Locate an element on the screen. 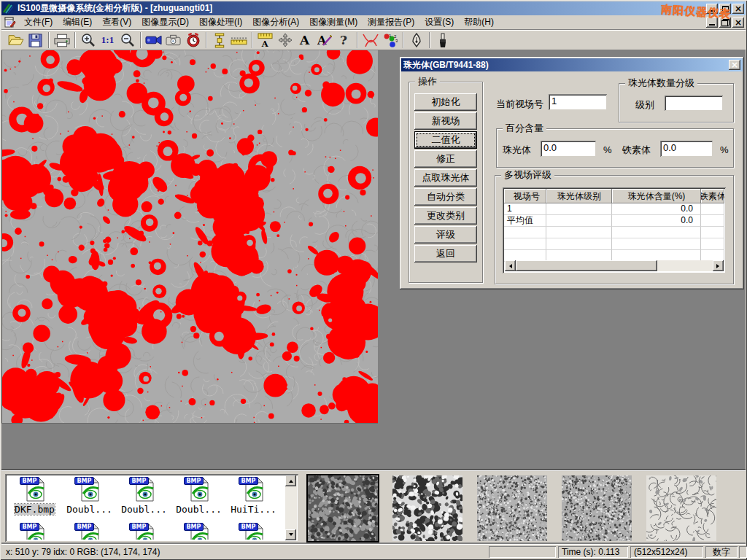  open-icon is located at coordinates (16, 41).